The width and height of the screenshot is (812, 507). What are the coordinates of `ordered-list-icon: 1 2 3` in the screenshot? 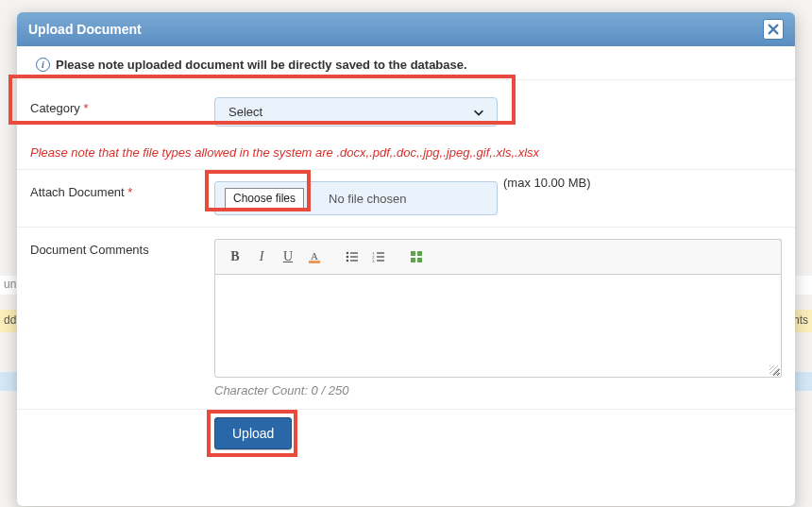 It's located at (379, 257).